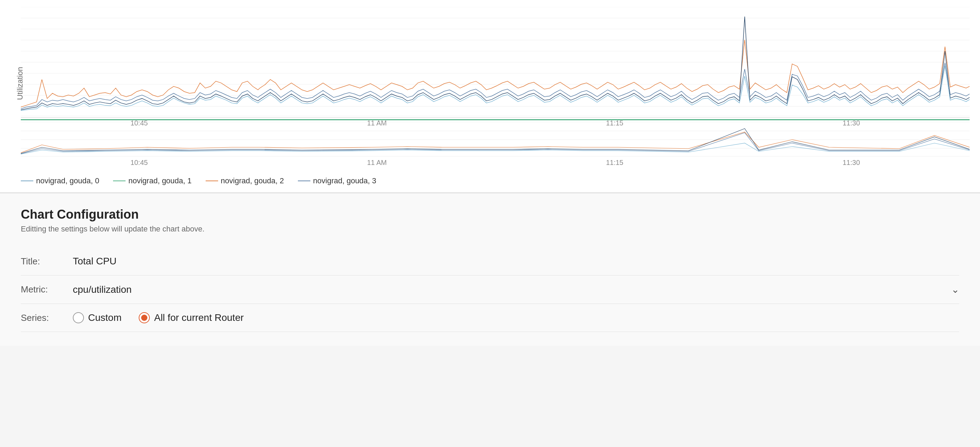  What do you see at coordinates (97, 318) in the screenshot?
I see `series-option-custom: Custom` at bounding box center [97, 318].